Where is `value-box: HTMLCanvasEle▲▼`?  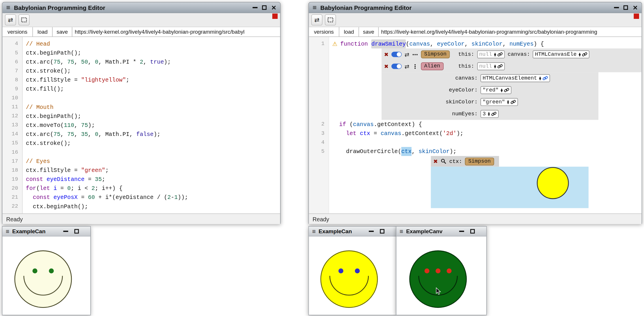 value-box: HTMLCanvasEle▲▼ is located at coordinates (561, 55).